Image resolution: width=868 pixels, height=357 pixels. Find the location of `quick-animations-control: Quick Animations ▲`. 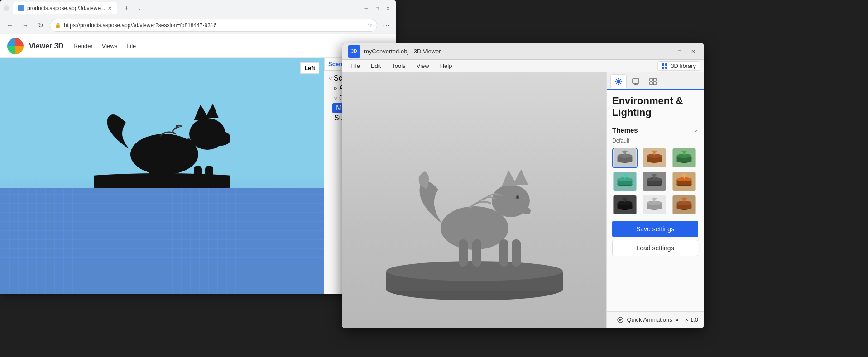

quick-animations-control: Quick Animations ▲ is located at coordinates (648, 320).